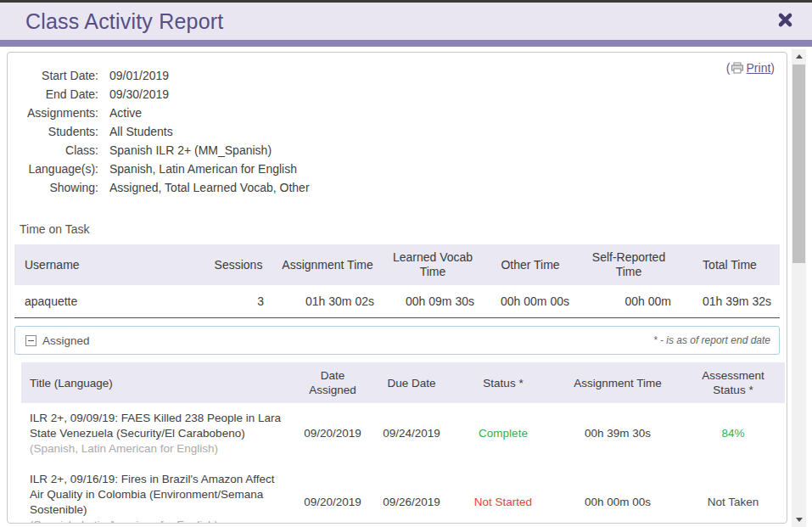 This screenshot has height=527, width=812. What do you see at coordinates (56, 132) in the screenshot?
I see `meta-label: Students:` at bounding box center [56, 132].